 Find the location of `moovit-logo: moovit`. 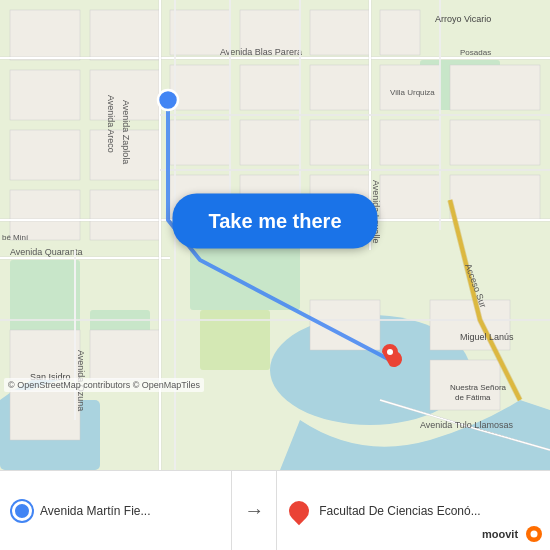

moovit-logo: moovit is located at coordinates (512, 534).